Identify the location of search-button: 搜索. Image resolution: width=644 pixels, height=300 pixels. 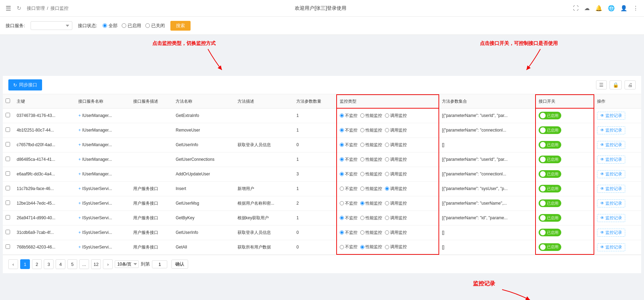
(180, 26).